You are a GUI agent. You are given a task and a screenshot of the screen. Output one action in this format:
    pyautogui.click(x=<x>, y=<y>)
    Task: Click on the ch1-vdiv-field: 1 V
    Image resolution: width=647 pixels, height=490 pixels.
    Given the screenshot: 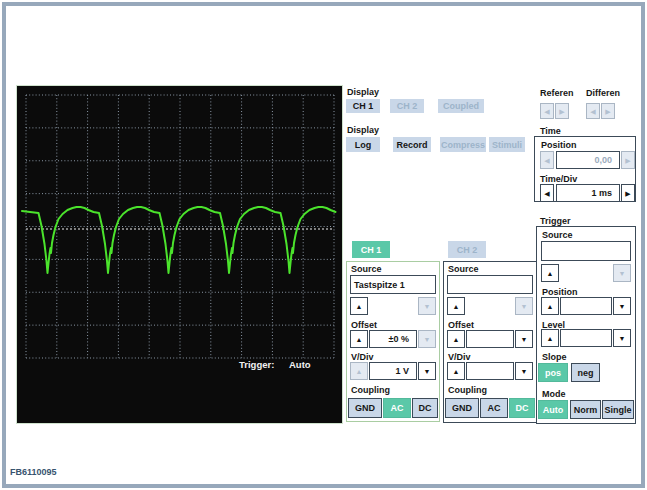 What is the action you would take?
    pyautogui.click(x=393, y=371)
    